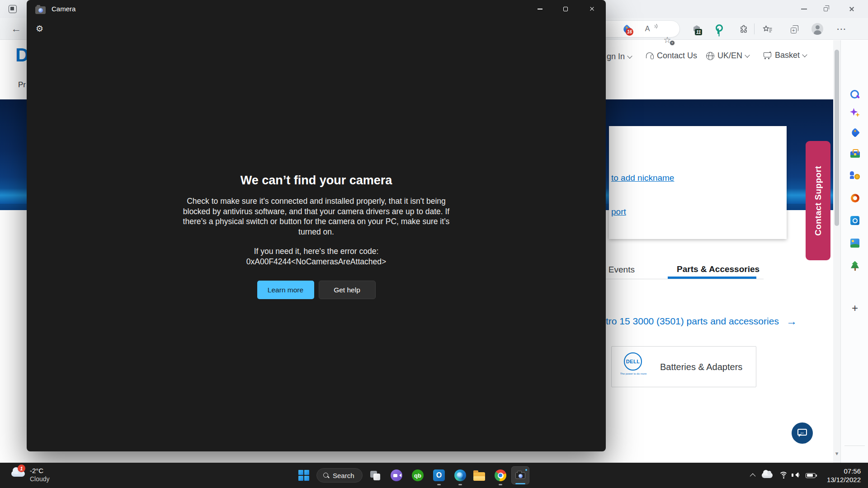 The height and width of the screenshot is (488, 868). What do you see at coordinates (826, 9) in the screenshot?
I see `edge-restore-button` at bounding box center [826, 9].